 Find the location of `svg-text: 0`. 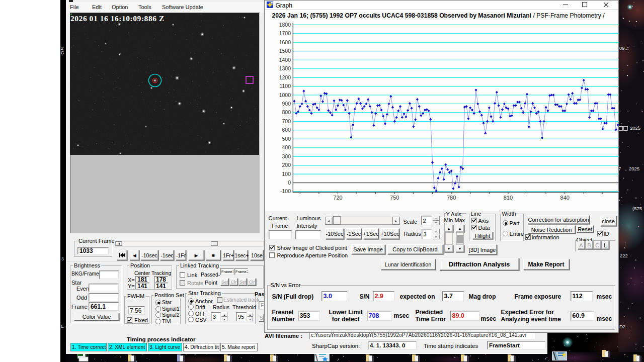

svg-text: 0 is located at coordinates (289, 183).